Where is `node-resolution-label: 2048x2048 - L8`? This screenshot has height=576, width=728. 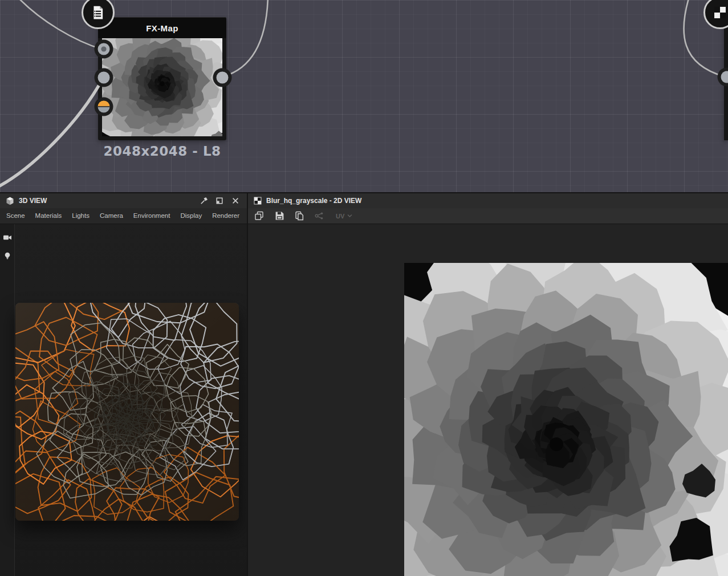
node-resolution-label: 2048x2048 - L8 is located at coordinates (162, 151).